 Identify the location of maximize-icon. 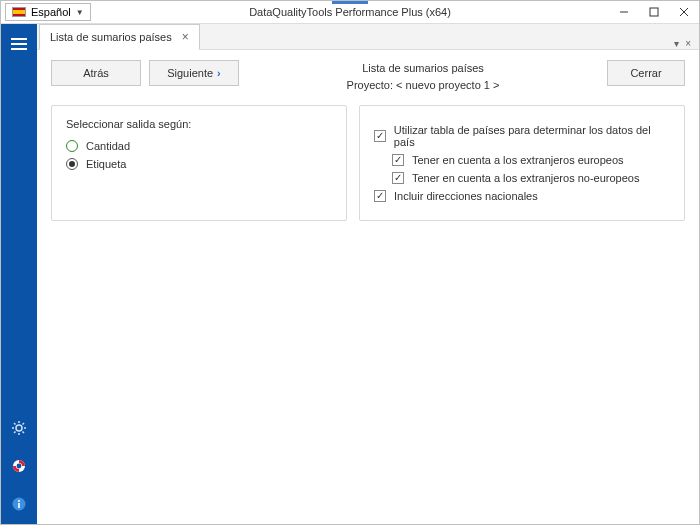
(654, 12).